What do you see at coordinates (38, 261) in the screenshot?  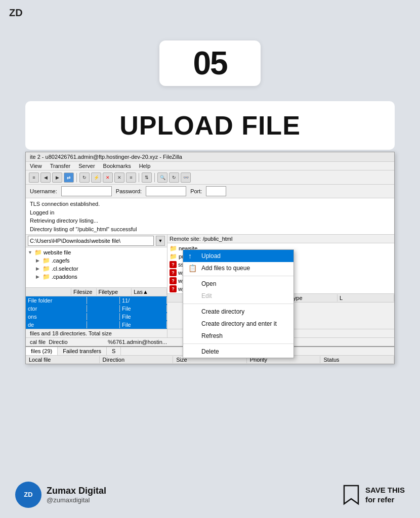 I see `expand-icon-2: ▶` at bounding box center [38, 261].